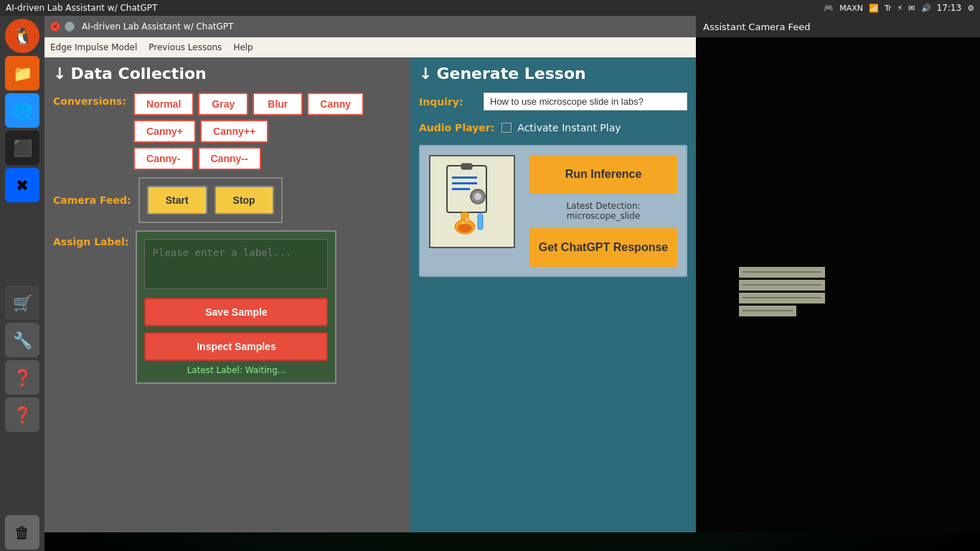 The image size is (980, 551). What do you see at coordinates (227, 307) in the screenshot?
I see `assign-label-section: Assign Label: Save Sample Inspect Sample…` at bounding box center [227, 307].